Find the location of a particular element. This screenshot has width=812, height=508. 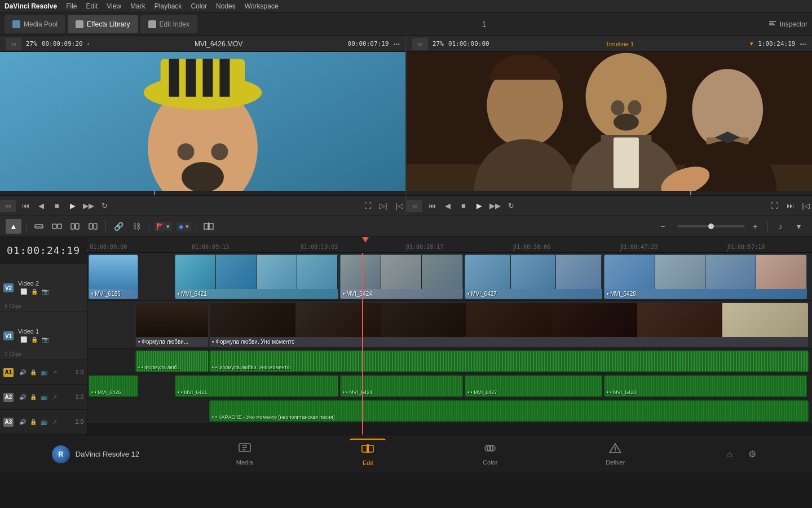

viewer-right-skip-to-end: ⏭ is located at coordinates (790, 206).